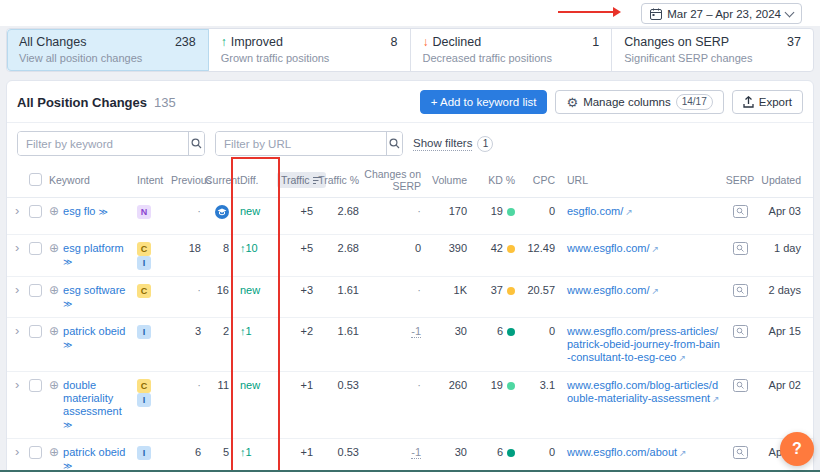  I want to click on url-link: www.esgflo.com/about, so click(622, 452).